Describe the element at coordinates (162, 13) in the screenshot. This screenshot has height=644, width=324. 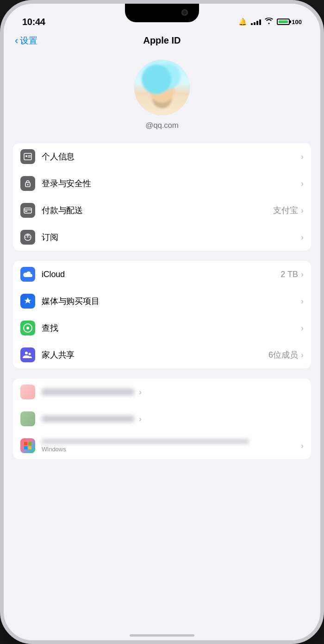
I see `notch` at that location.